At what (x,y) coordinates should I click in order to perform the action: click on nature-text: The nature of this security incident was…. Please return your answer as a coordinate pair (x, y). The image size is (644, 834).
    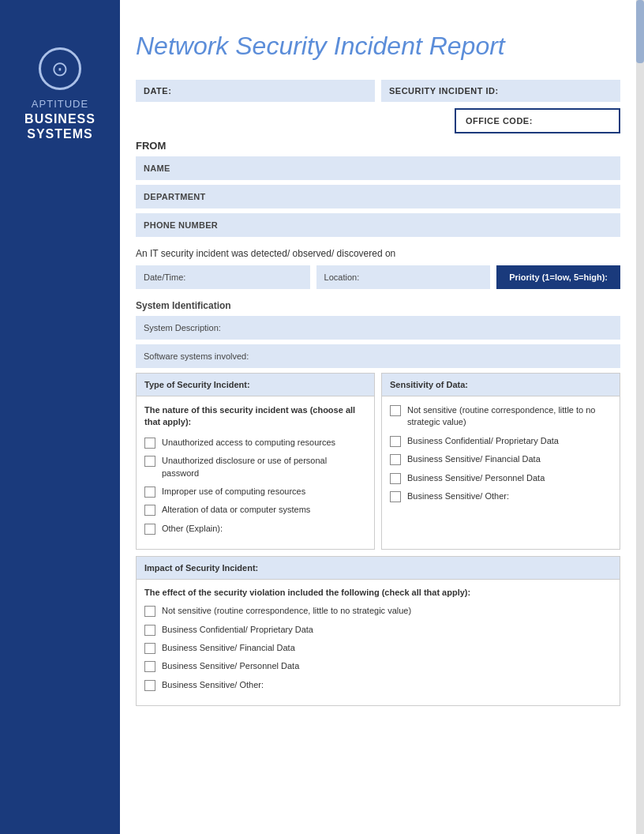
    Looking at the image, I should click on (256, 417).